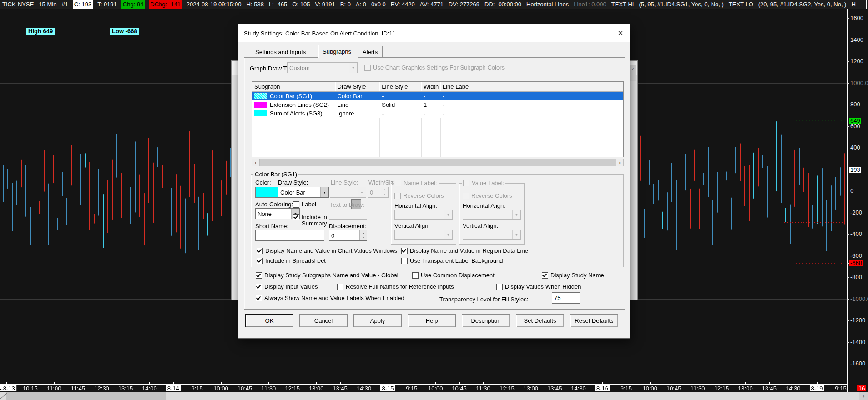 This screenshot has width=868, height=400. I want to click on time-label: 12:15, so click(722, 388).